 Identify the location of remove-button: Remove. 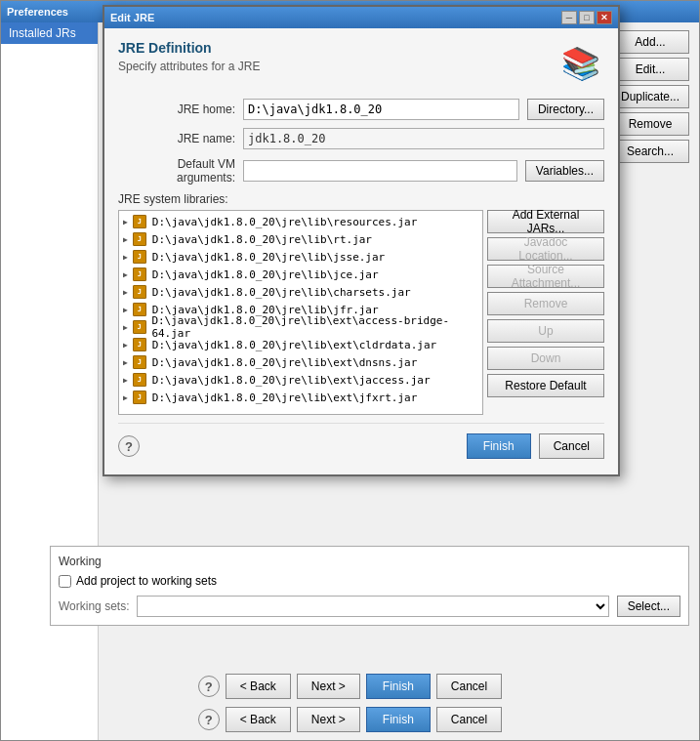
(650, 124).